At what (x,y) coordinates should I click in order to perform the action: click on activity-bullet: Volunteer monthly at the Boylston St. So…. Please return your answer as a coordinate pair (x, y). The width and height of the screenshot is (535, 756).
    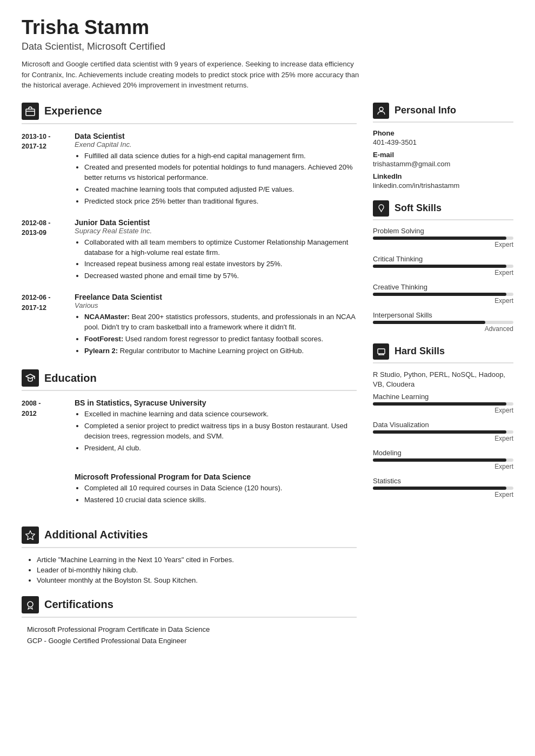
    Looking at the image, I should click on (197, 580).